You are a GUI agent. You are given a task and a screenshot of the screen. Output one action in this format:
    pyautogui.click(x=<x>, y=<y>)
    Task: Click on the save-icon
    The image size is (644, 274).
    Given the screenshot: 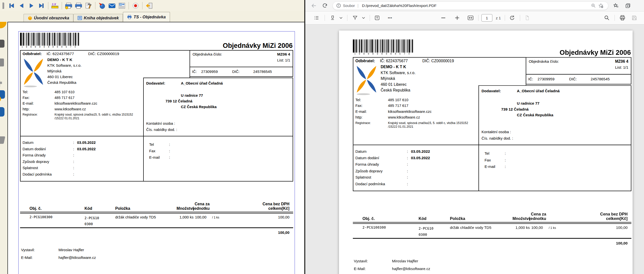 What is the action you would take?
    pyautogui.click(x=634, y=18)
    